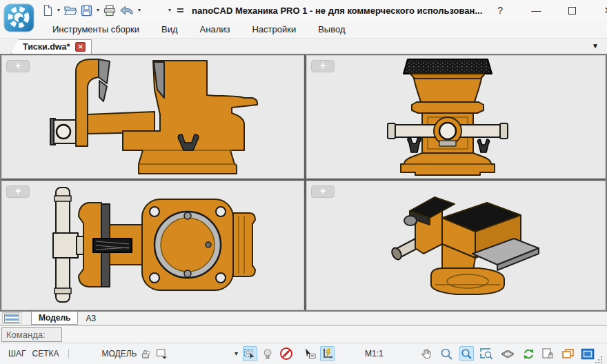 The image size is (607, 364). I want to click on fullscreen-icon, so click(588, 354).